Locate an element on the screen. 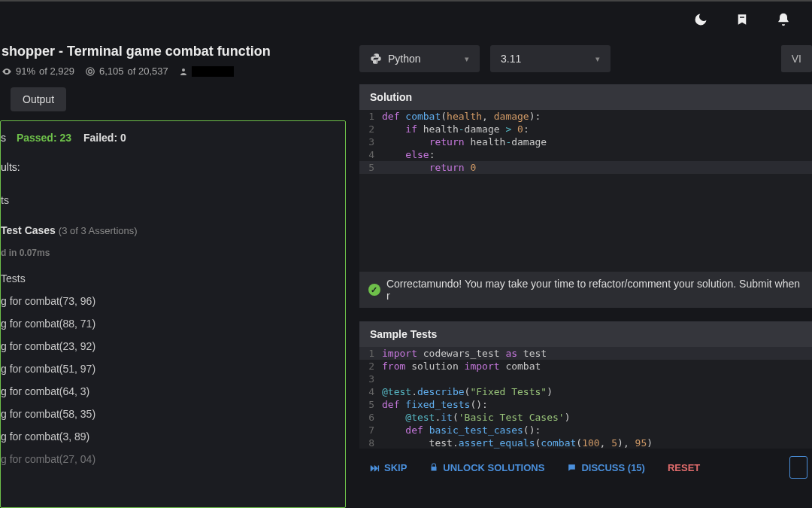 The image size is (812, 508). action-bar: ⏭ SKIP UNLOCK SOLUTIONS DISCUSS (15) RES… is located at coordinates (586, 467).